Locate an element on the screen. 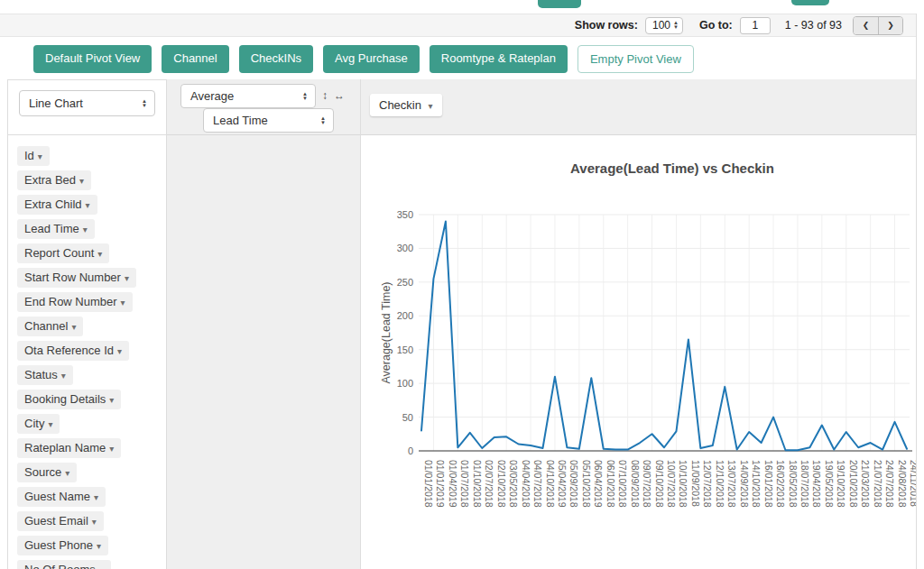 The image size is (924, 569). vertical-scrollbar-track is located at coordinates (920, 291).